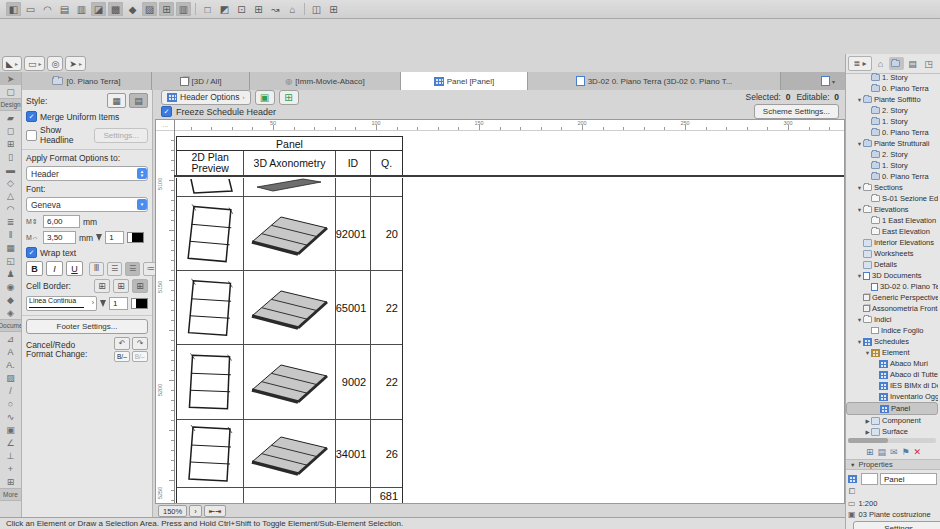 This screenshot has width=940, height=529. I want to click on column-header-q: Q., so click(386, 163).